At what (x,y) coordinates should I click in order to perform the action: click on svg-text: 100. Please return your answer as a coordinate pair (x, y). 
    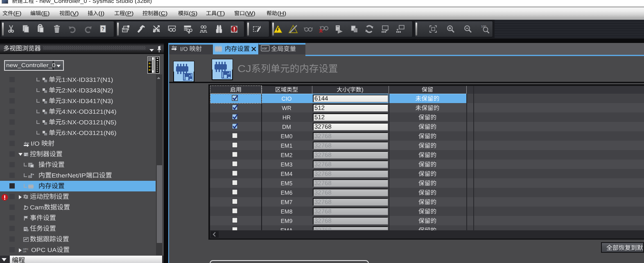
    Looking at the image, I should click on (484, 26).